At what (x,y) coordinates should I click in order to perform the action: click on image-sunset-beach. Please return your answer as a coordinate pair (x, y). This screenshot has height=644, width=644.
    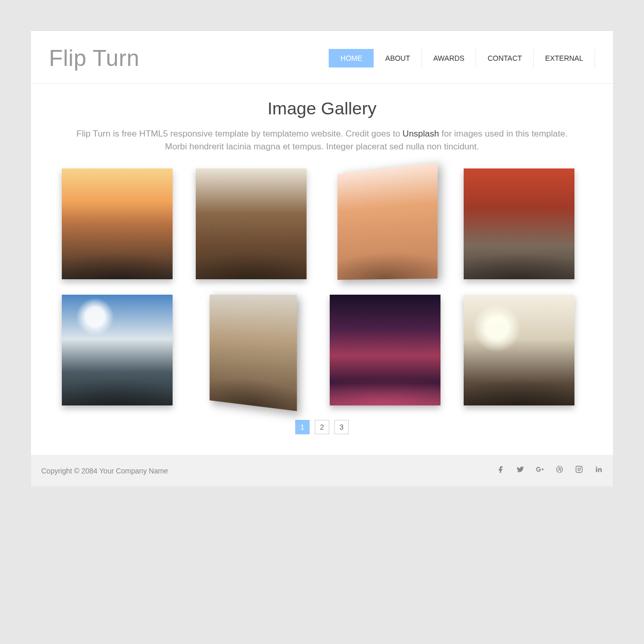
    Looking at the image, I should click on (117, 224).